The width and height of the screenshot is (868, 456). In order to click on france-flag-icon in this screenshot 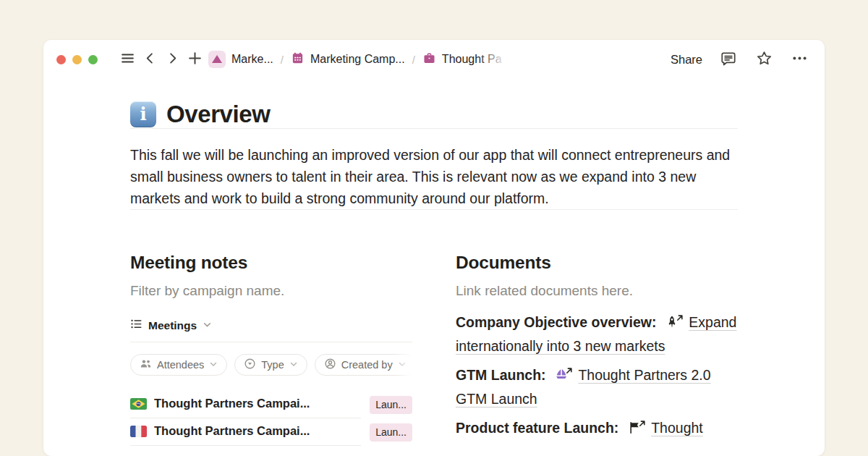, I will do `click(139, 431)`.